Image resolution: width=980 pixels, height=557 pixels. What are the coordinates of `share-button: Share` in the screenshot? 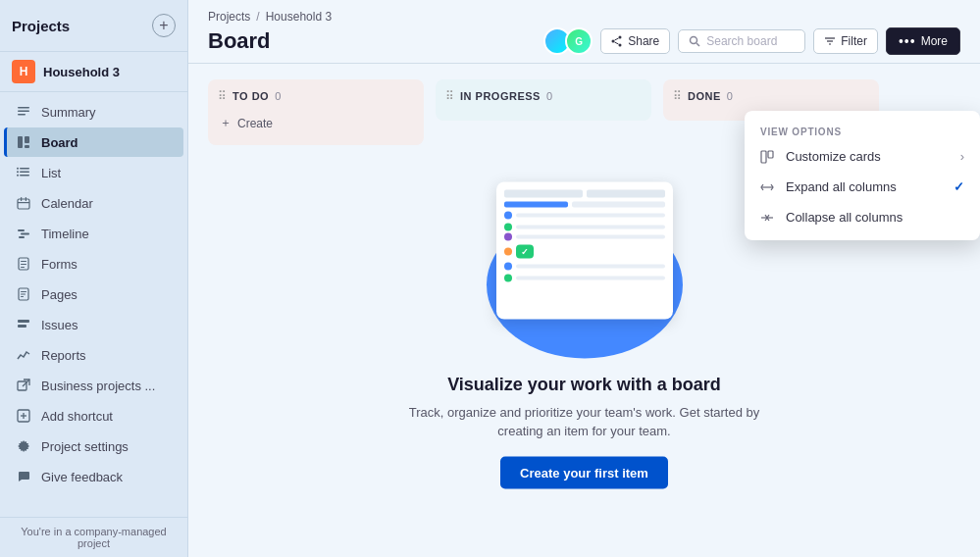 It's located at (636, 41).